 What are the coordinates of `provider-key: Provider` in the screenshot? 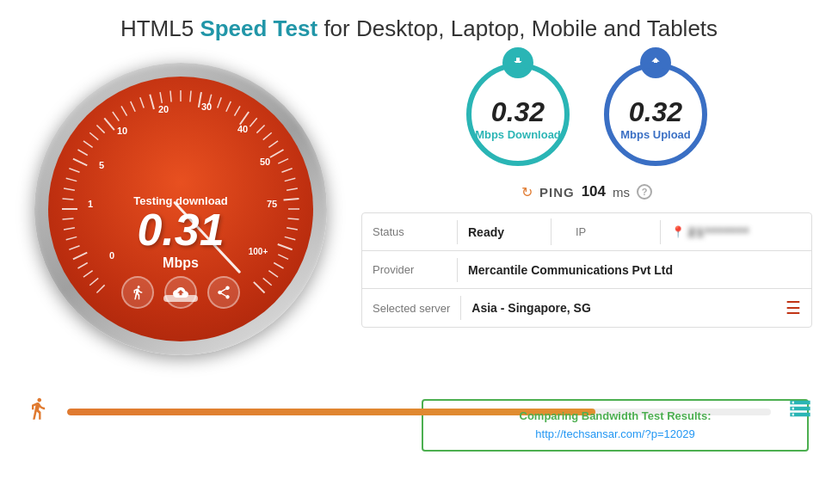 It's located at (410, 270).